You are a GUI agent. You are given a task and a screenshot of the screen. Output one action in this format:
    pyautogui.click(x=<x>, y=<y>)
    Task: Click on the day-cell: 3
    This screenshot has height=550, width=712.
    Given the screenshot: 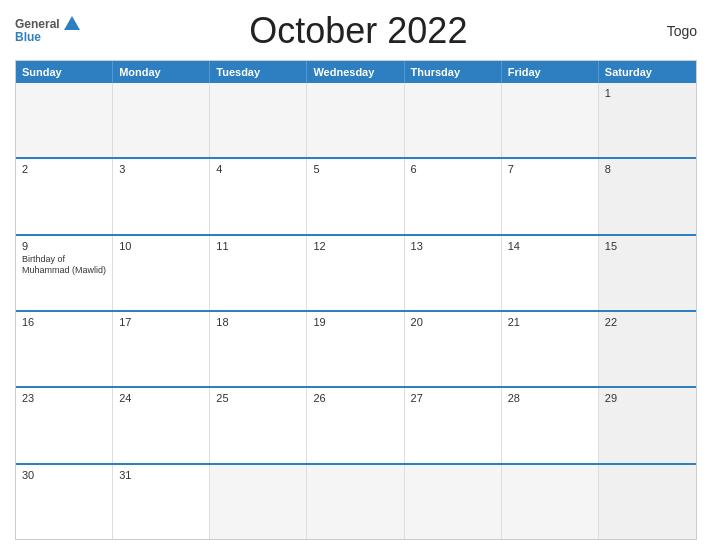 What is the action you would take?
    pyautogui.click(x=162, y=196)
    